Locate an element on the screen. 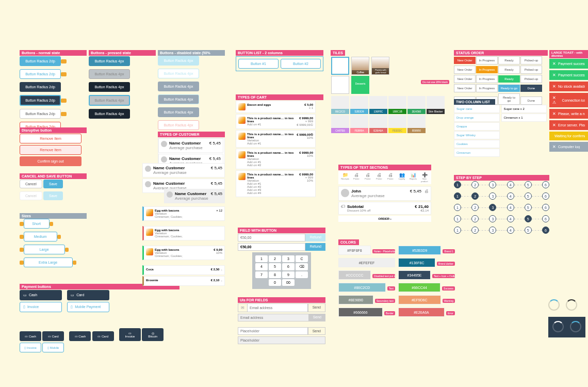 The width and height of the screenshot is (588, 387). btn-dark-pressed: Button Radius 4px is located at coordinates (109, 114).